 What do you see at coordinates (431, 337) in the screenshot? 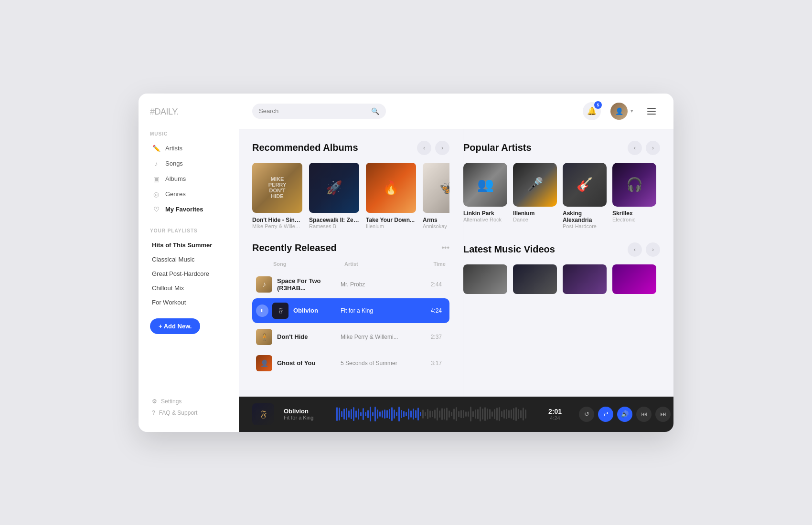
I see `track-time: 2:37` at bounding box center [431, 337].